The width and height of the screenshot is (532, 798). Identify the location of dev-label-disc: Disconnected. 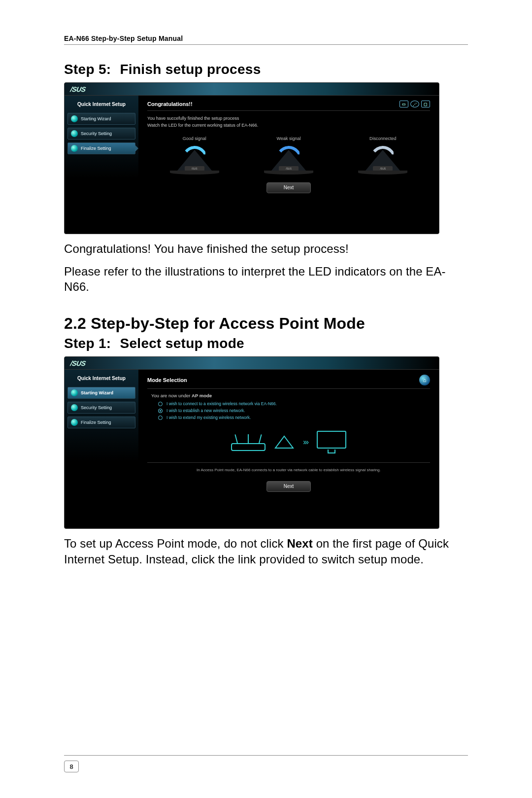
(383, 139).